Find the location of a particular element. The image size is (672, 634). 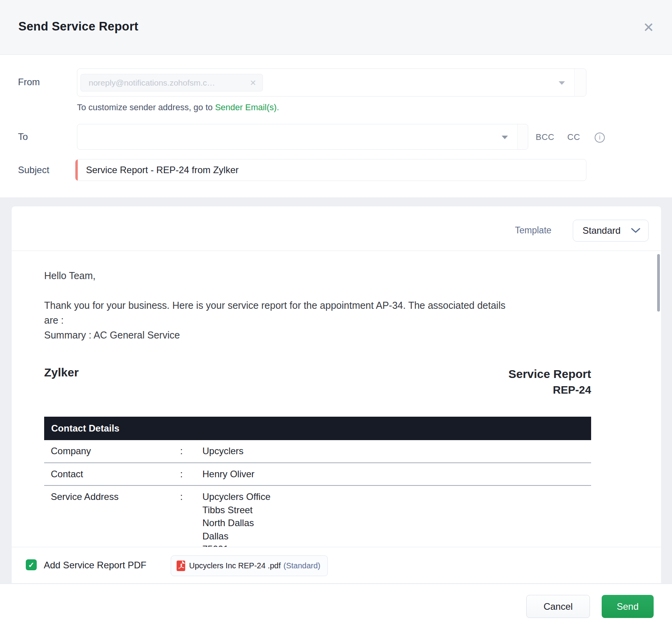

template-label: Template is located at coordinates (533, 231).